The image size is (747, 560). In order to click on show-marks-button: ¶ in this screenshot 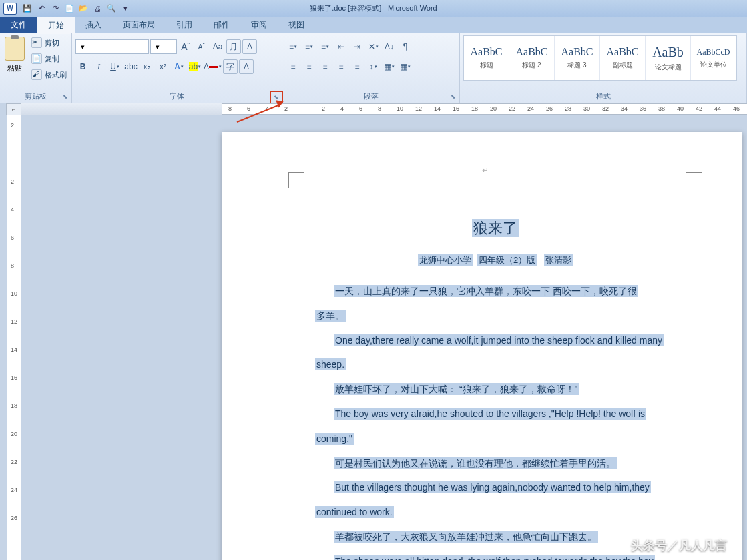, I will do `click(405, 47)`.